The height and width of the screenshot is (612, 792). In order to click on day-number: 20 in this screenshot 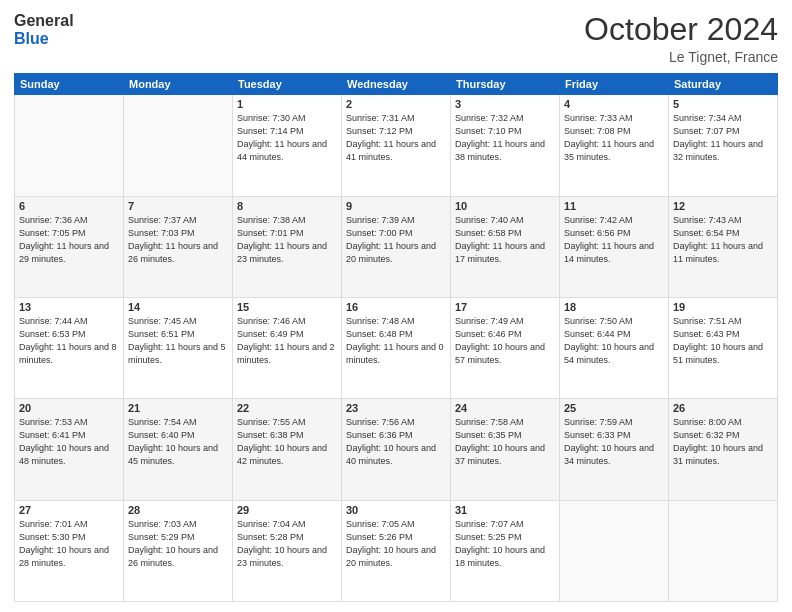, I will do `click(69, 408)`.